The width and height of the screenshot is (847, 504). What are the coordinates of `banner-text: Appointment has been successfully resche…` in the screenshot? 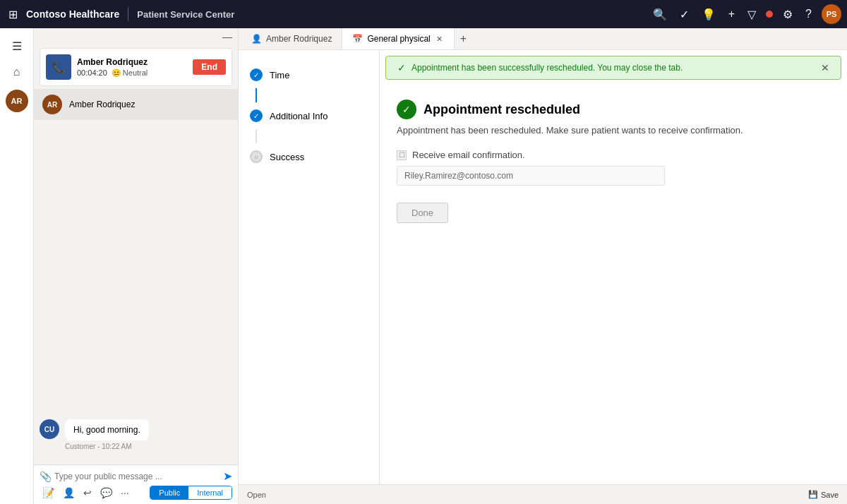 It's located at (547, 68).